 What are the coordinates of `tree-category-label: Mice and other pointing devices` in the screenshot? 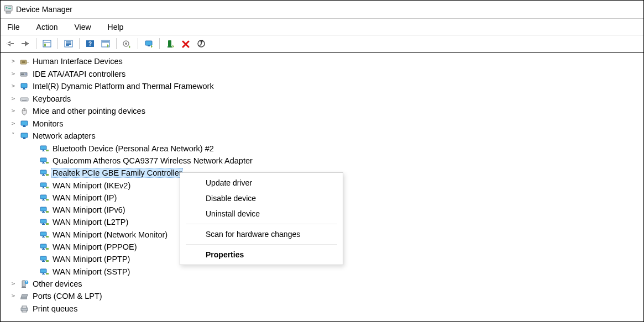 It's located at (89, 112).